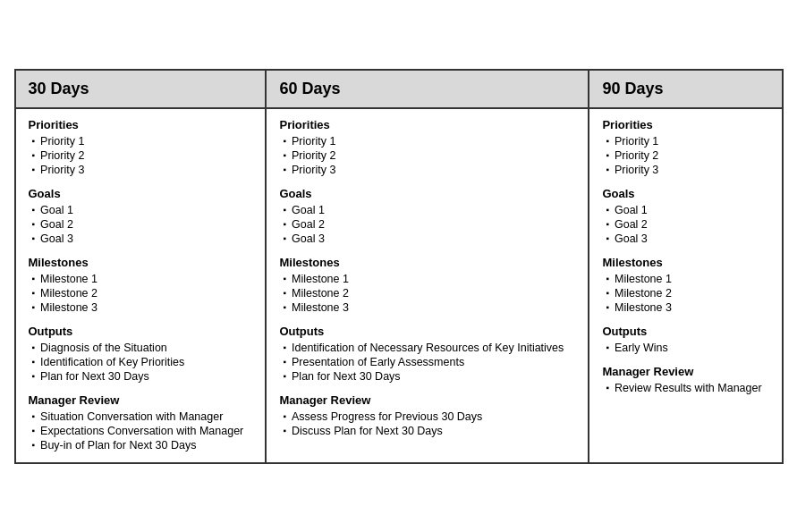 This screenshot has width=797, height=532. Describe the element at coordinates (428, 293) in the screenshot. I see `section-list-col1-sec2: Milestone 1Milestone 2Milestone 3` at that location.